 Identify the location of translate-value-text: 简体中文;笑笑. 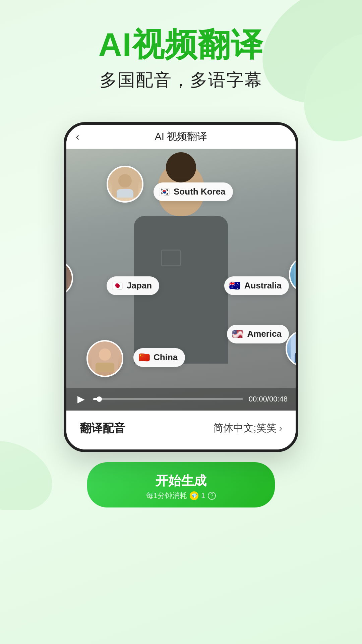
(245, 428).